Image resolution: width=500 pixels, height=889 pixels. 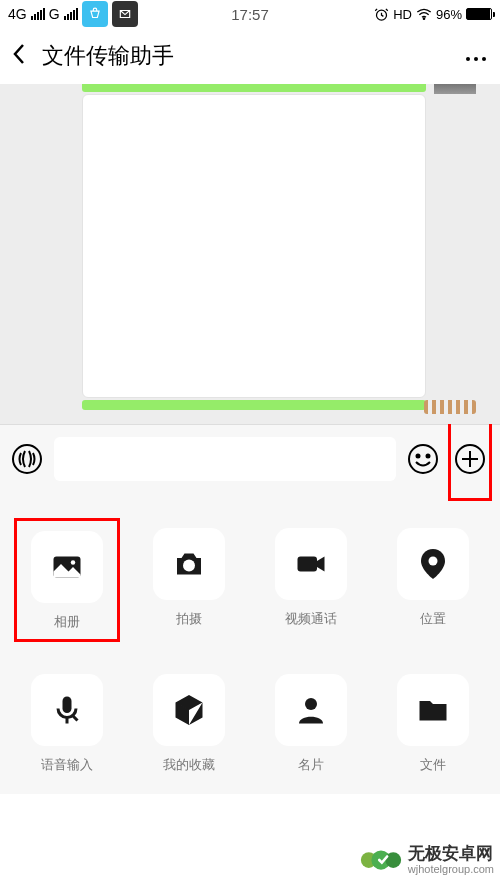 I want to click on back-button, so click(x=24, y=56).